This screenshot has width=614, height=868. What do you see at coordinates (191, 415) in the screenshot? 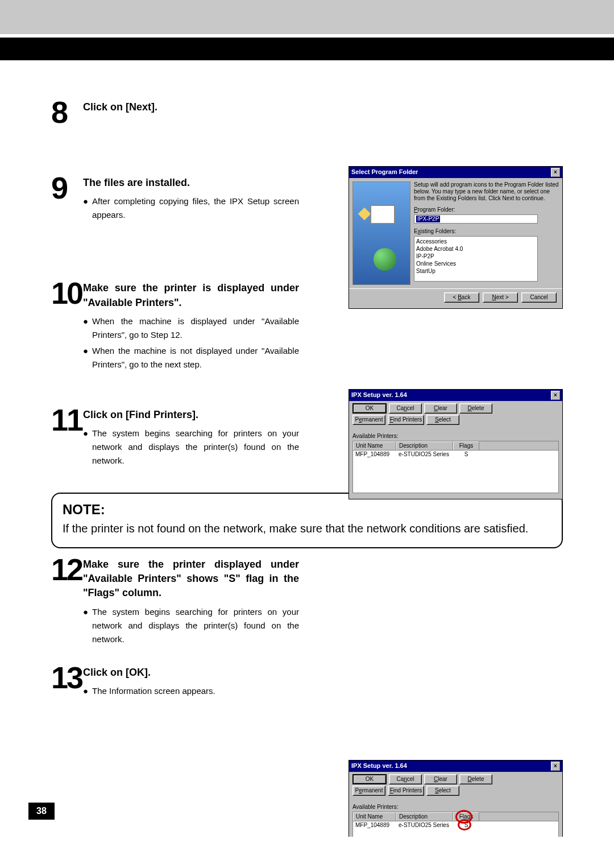
I see `step-heading: Click on [Find Printers].` at bounding box center [191, 415].